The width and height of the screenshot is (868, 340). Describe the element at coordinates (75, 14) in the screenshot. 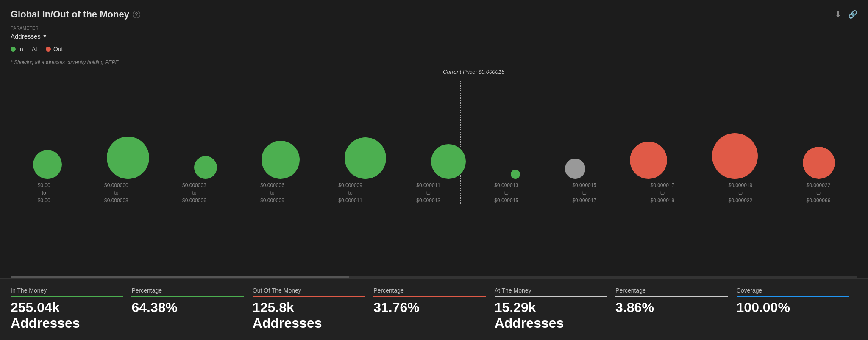

I see `chart-title: Global In/Out of the Money ?` at that location.